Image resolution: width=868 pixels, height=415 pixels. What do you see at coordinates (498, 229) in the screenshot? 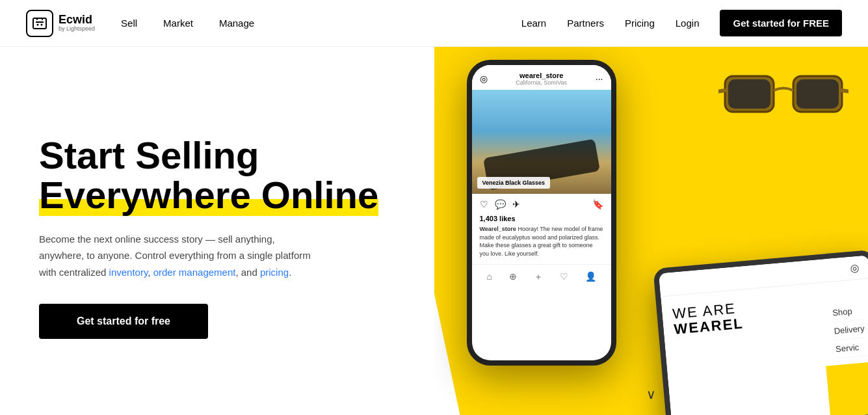
I see `caption-username: Wearel_store` at bounding box center [498, 229].